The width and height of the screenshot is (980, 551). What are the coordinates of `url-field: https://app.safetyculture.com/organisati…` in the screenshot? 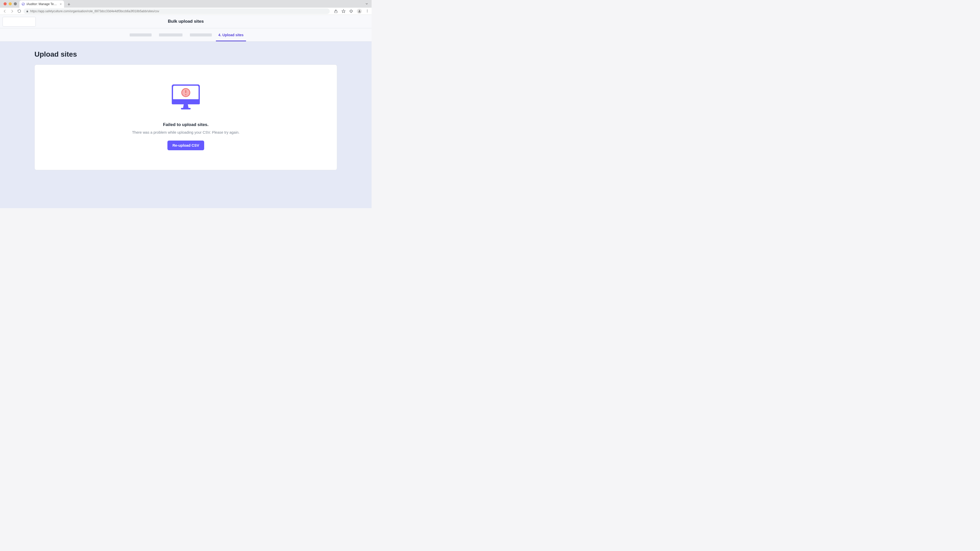 It's located at (177, 11).